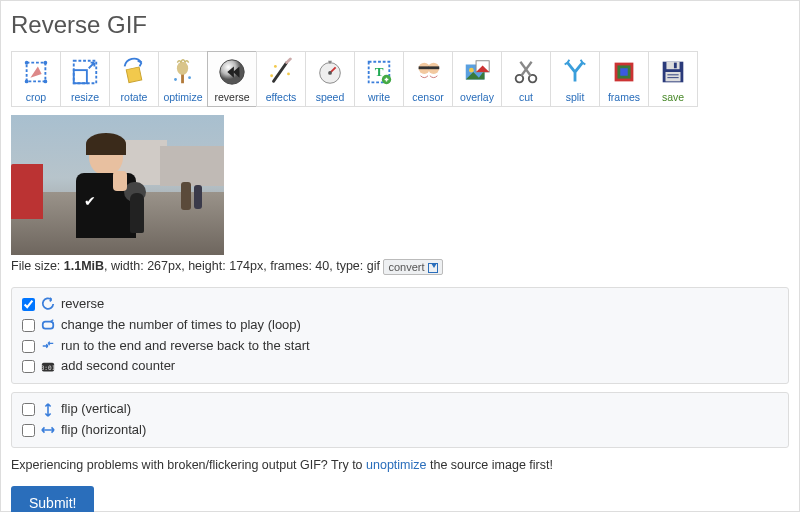 The width and height of the screenshot is (800, 512). What do you see at coordinates (400, 430) in the screenshot?
I see `option-fliph: flip (horizontal)` at bounding box center [400, 430].